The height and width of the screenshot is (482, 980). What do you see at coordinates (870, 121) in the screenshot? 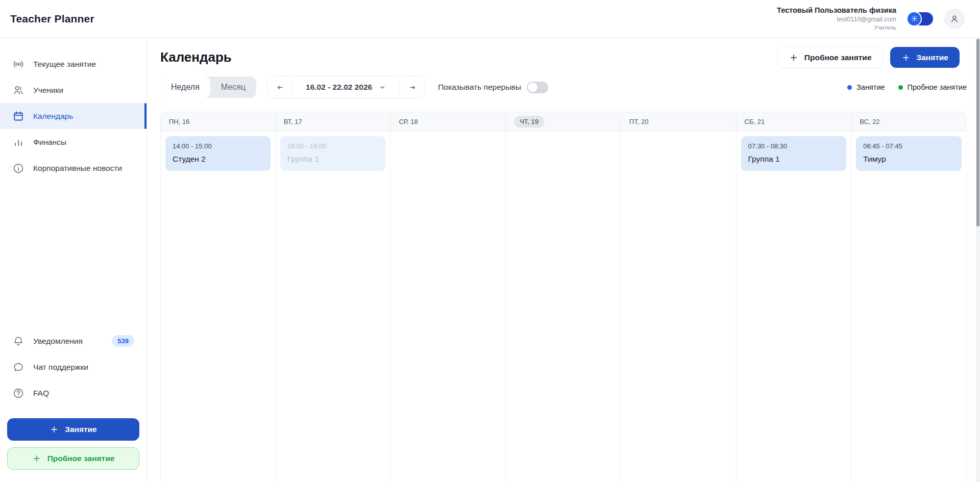
I see `day-label: ВС, 22` at bounding box center [870, 121].